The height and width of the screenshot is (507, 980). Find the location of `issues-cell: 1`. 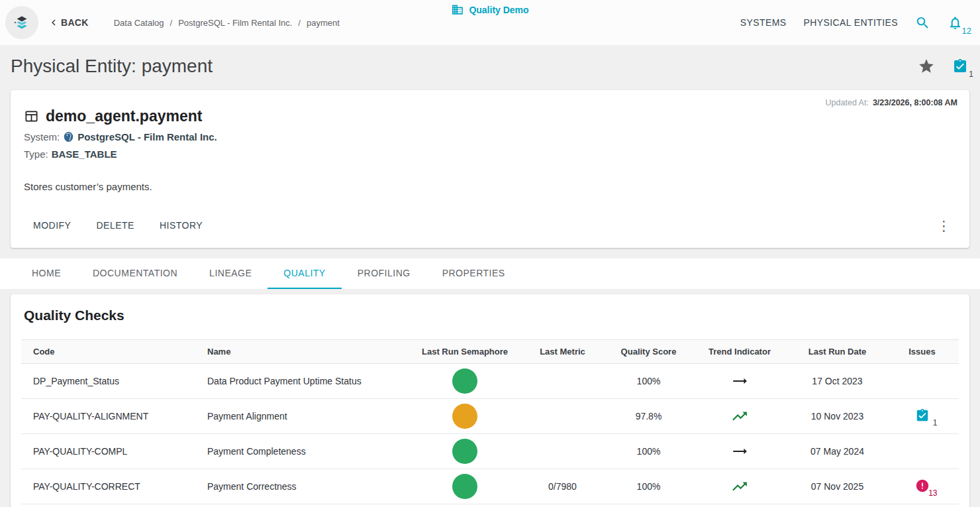

issues-cell: 1 is located at coordinates (922, 416).